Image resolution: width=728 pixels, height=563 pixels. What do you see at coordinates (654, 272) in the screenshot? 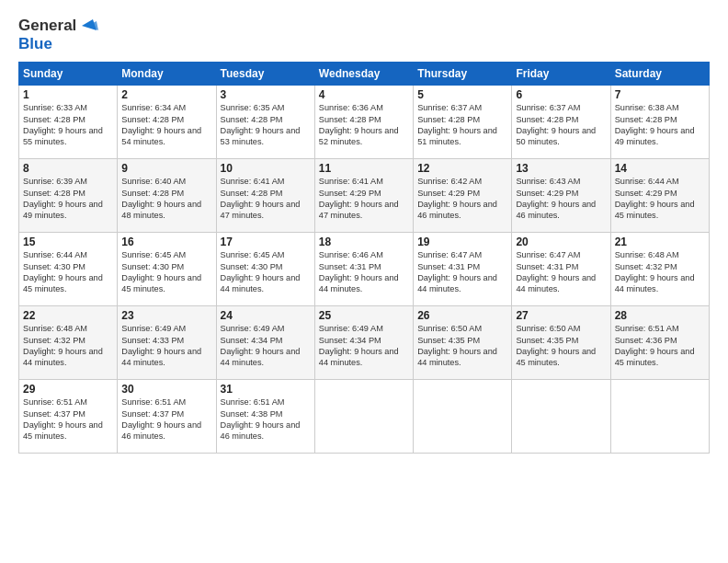
I see `day-info: Sunrise: 6:48 AMSunset: 4:32 PMDaylight:…` at bounding box center [654, 272].